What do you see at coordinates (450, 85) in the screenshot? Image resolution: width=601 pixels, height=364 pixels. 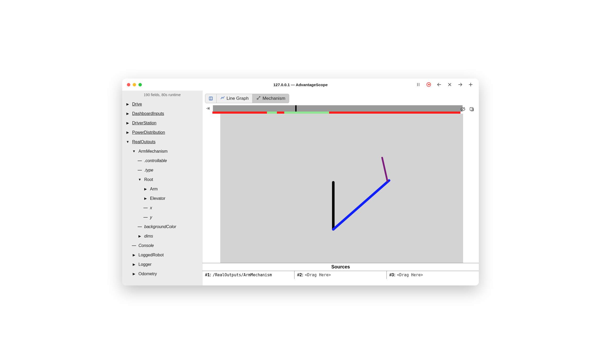 I see `close-tab-icon` at bounding box center [450, 85].